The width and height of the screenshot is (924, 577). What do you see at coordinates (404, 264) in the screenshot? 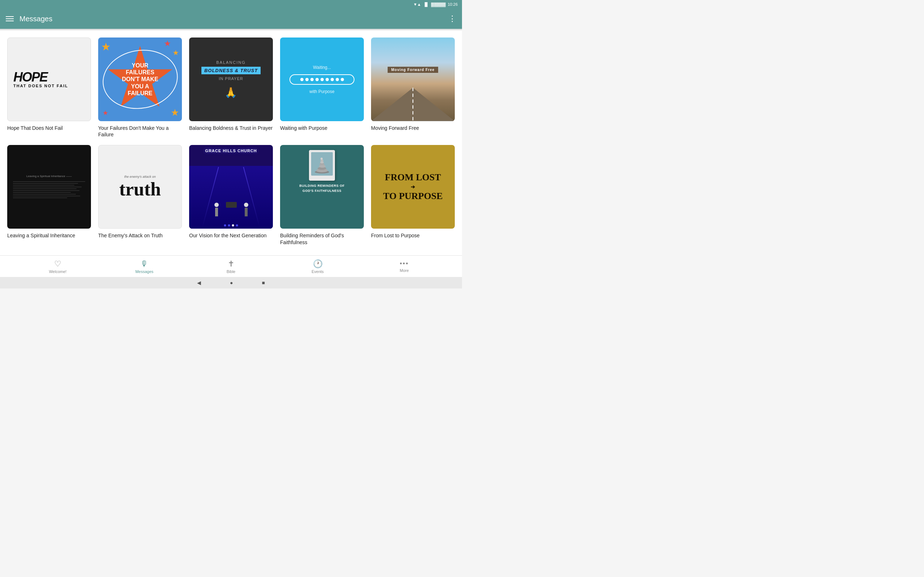
I see `more-icon: •••` at bounding box center [404, 264].